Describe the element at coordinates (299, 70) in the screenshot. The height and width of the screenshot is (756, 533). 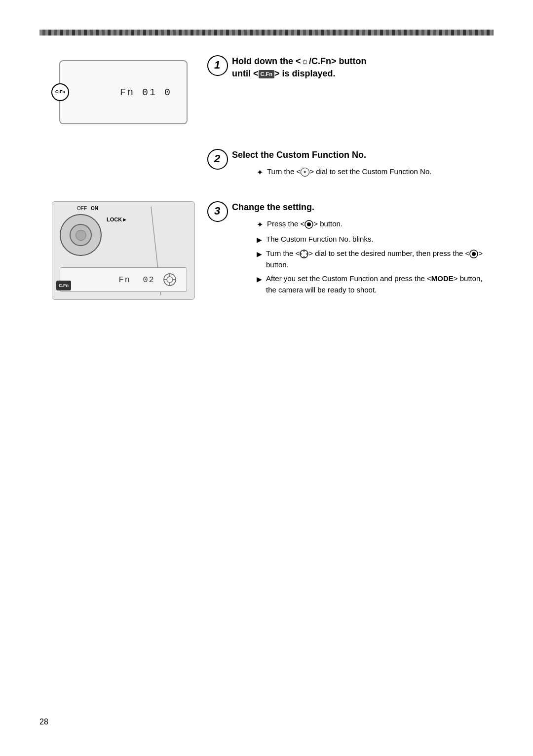
I see `step1-title-block: Hold down the <☼/C.Fn> button until <C.F…` at that location.